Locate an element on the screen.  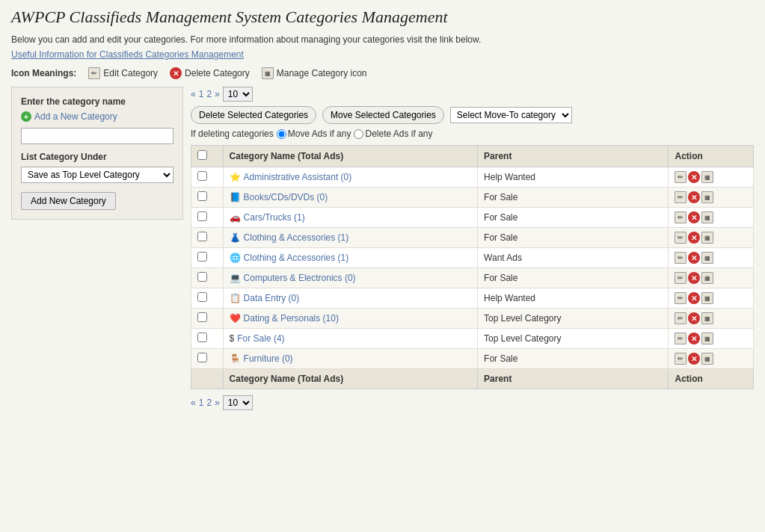
category-link: For Sale (4) is located at coordinates (260, 338).